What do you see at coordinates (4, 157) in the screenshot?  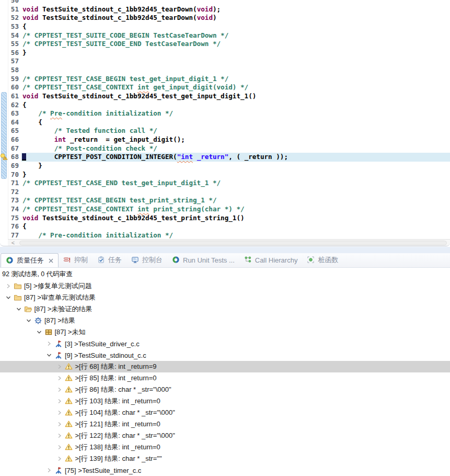 I see `bulb-warning-icon` at bounding box center [4, 157].